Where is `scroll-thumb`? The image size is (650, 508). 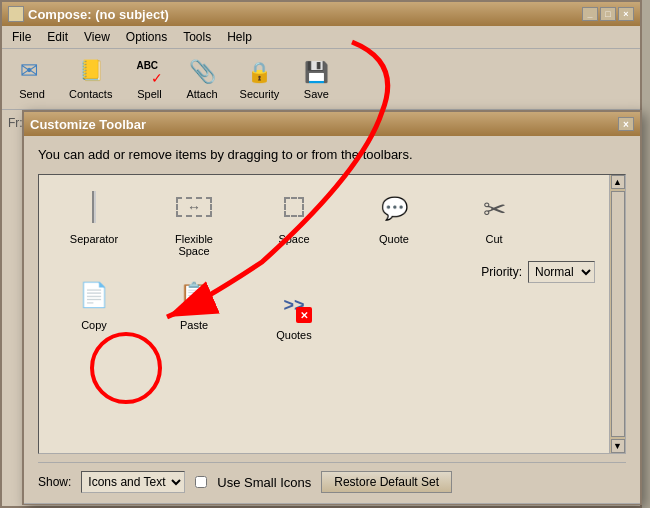 scroll-thumb is located at coordinates (618, 314).